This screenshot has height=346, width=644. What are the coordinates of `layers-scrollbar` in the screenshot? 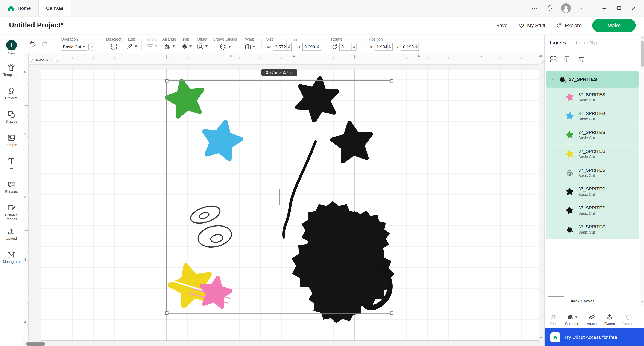 It's located at (642, 170).